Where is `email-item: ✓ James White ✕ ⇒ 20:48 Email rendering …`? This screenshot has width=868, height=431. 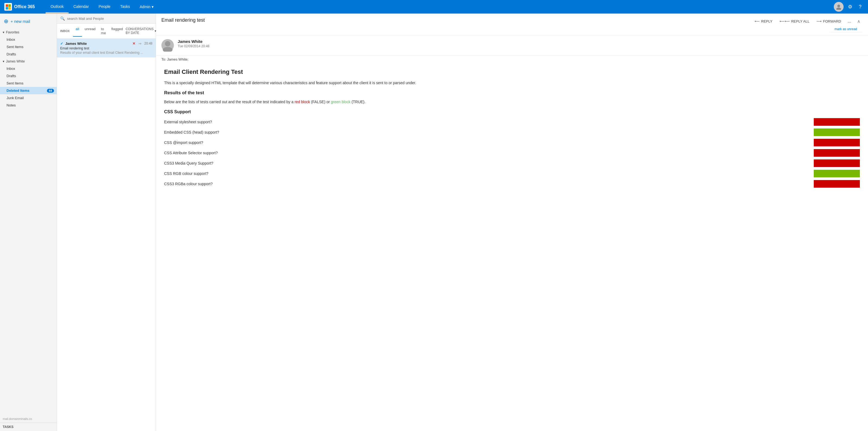 email-item: ✓ James White ✕ ⇒ 20:48 Email rendering … is located at coordinates (106, 48).